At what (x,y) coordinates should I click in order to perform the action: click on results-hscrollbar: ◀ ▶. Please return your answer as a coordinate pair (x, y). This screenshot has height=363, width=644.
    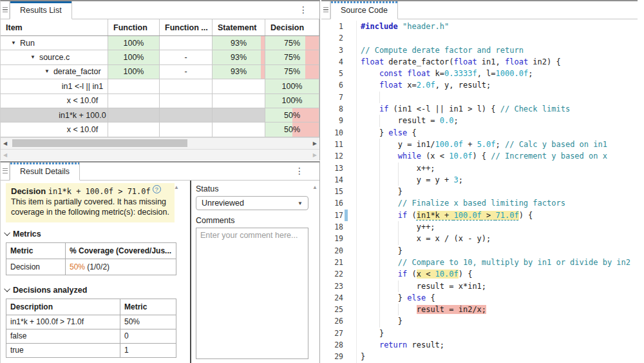
    Looking at the image, I should click on (160, 143).